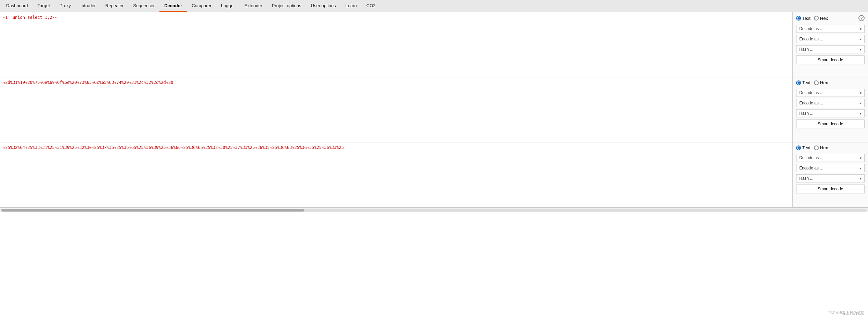 Image resolution: width=868 pixels, height=317 pixels. I want to click on nav-item-repeater: Repeater, so click(114, 6).